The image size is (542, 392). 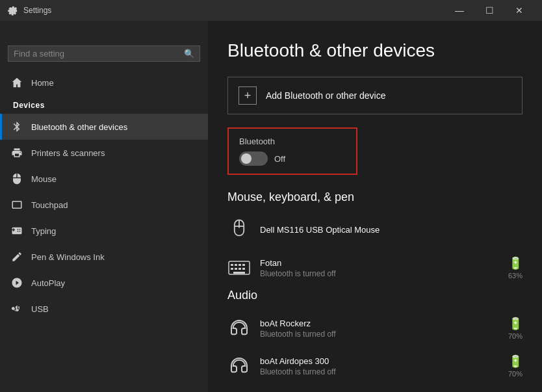 What do you see at coordinates (515, 328) in the screenshot?
I see `device-battery-audio1: 🔋 70%` at bounding box center [515, 328].